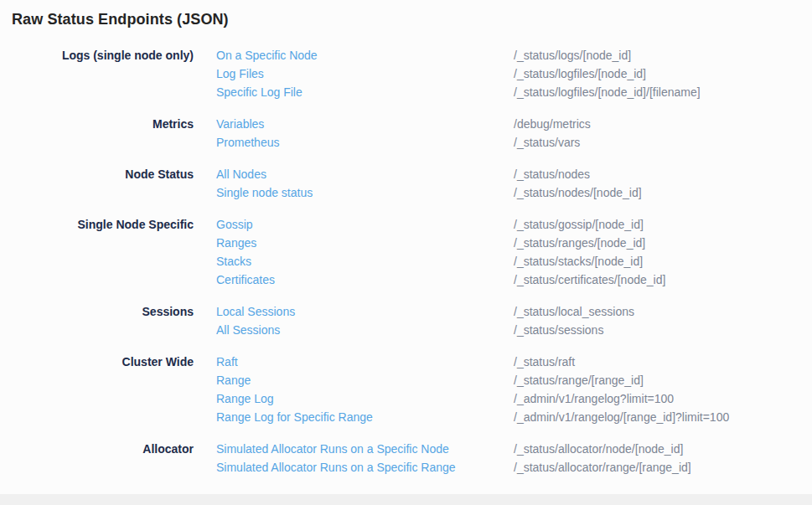 Image resolution: width=812 pixels, height=505 pixels. I want to click on section-rows: Local Sessions /_status/local_sessions A…, so click(508, 321).